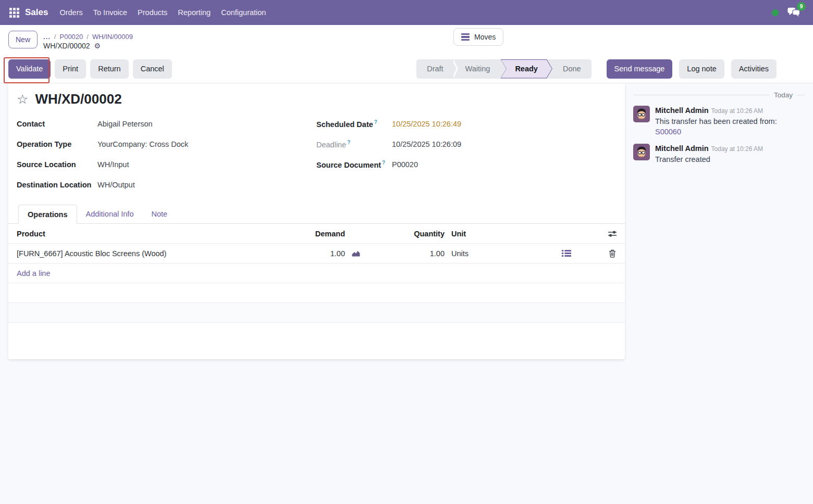 This screenshot has width=813, height=504. I want to click on send-message-button: Send message, so click(640, 69).